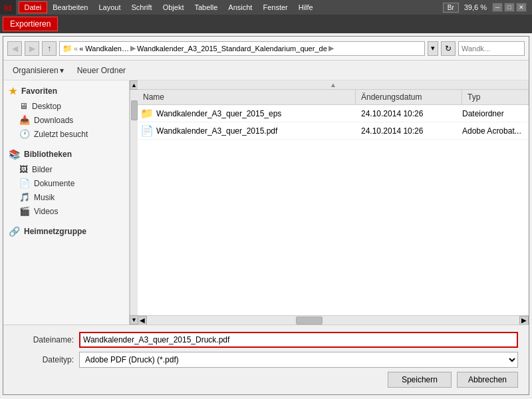 The width and height of the screenshot is (532, 399). Describe the element at coordinates (55, 184) in the screenshot. I see `sidebar-item-dokumente-label: Dokumente` at that location.